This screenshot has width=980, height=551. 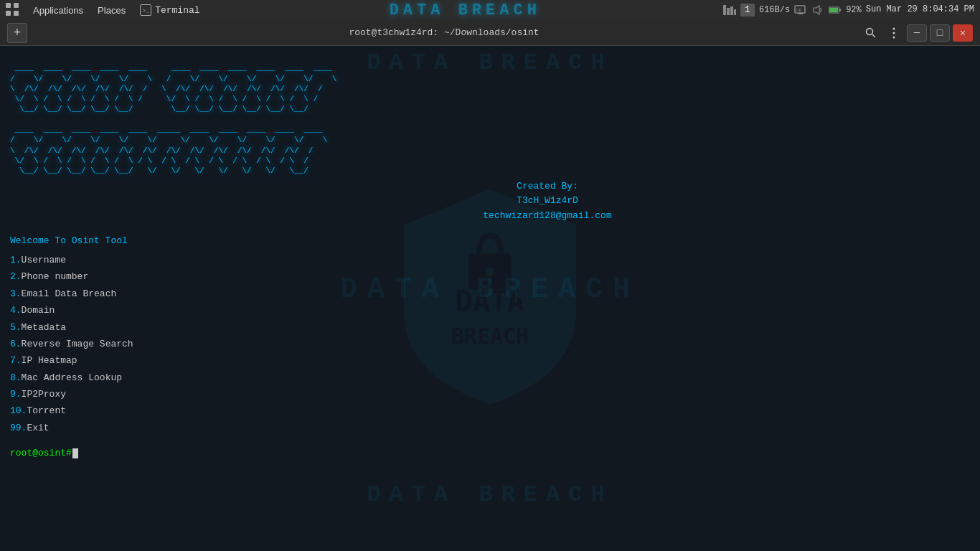 What do you see at coordinates (547, 187) in the screenshot?
I see `created-by-label: Created By:` at bounding box center [547, 187].